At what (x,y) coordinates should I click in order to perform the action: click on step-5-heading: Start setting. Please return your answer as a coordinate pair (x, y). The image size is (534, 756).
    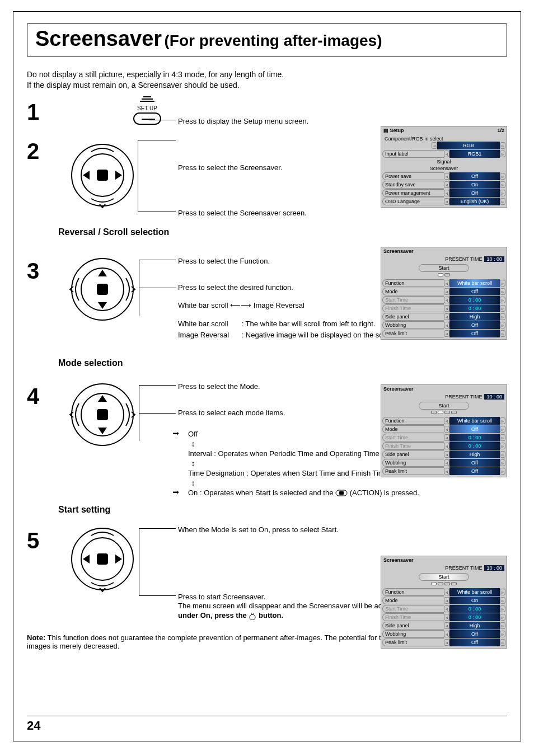
    Looking at the image, I should click on (283, 510).